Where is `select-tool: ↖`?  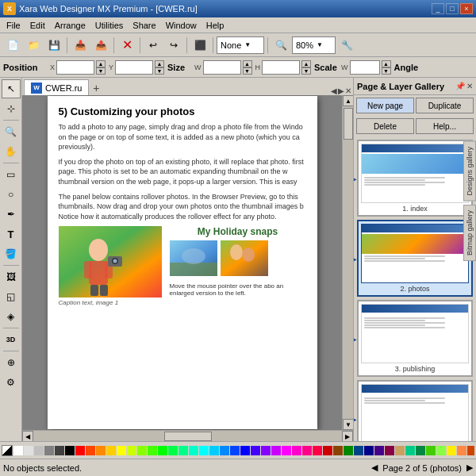 select-tool: ↖ is located at coordinates (11, 89).